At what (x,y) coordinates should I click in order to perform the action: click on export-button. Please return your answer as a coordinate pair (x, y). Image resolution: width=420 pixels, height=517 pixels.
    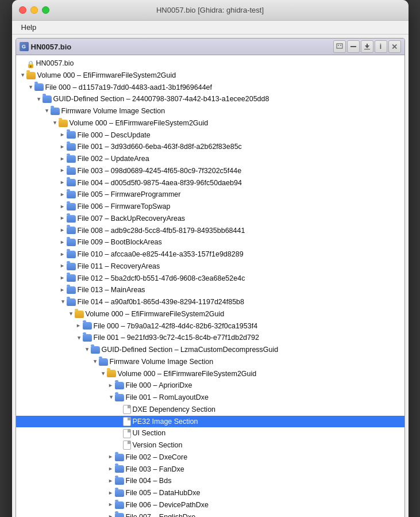
    Looking at the image, I should click on (340, 47).